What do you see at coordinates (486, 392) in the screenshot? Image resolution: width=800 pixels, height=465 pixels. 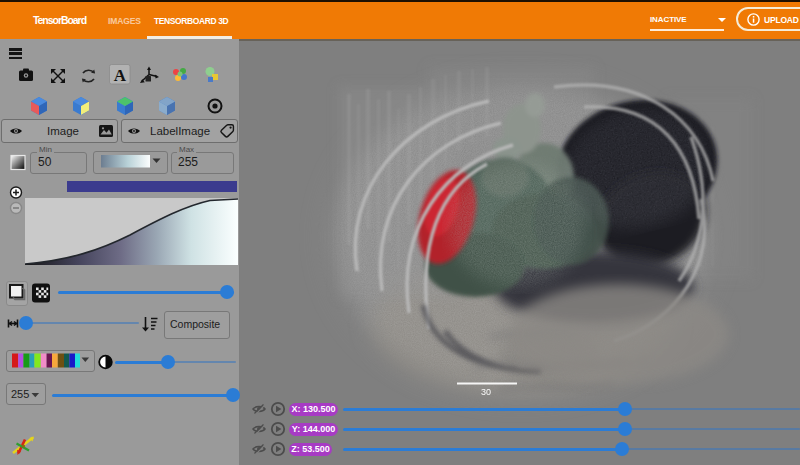 I see `svg-text: 30` at bounding box center [486, 392].